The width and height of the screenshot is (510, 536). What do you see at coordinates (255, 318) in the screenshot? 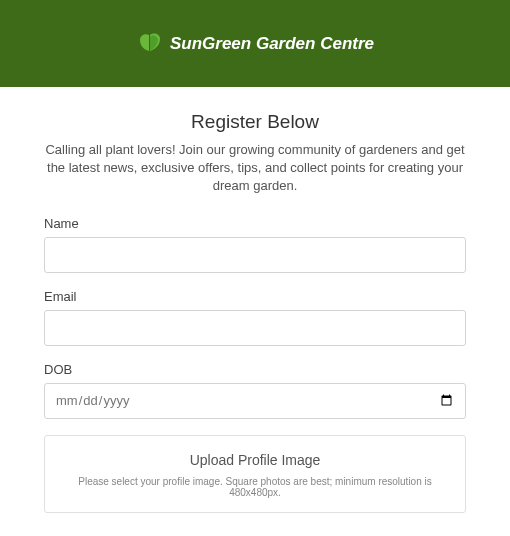
I see `email-field-group: Email` at bounding box center [255, 318].